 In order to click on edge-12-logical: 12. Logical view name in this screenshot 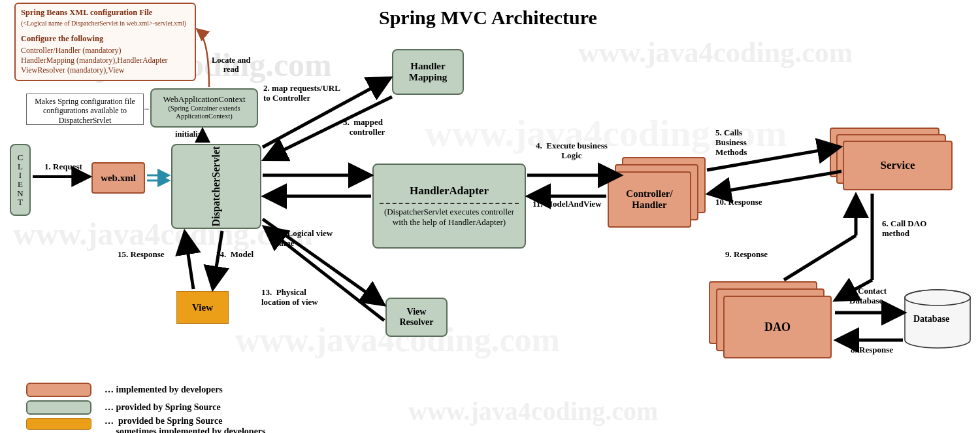, I will do `click(303, 239)`.